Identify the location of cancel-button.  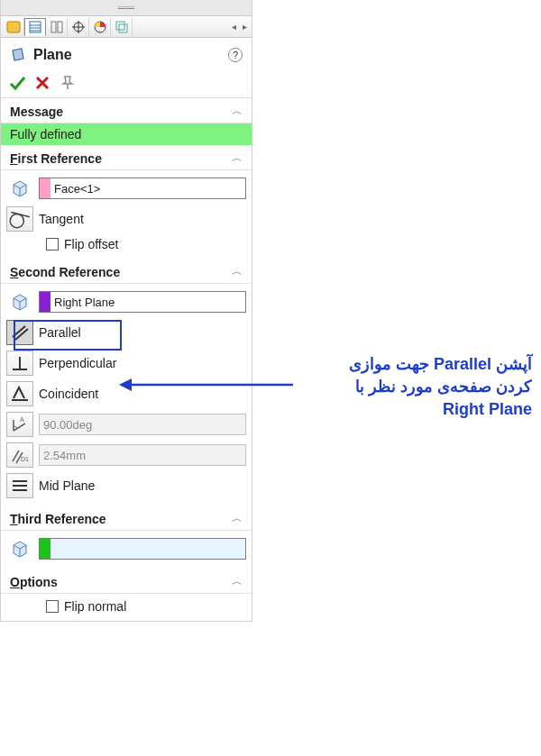
(42, 83).